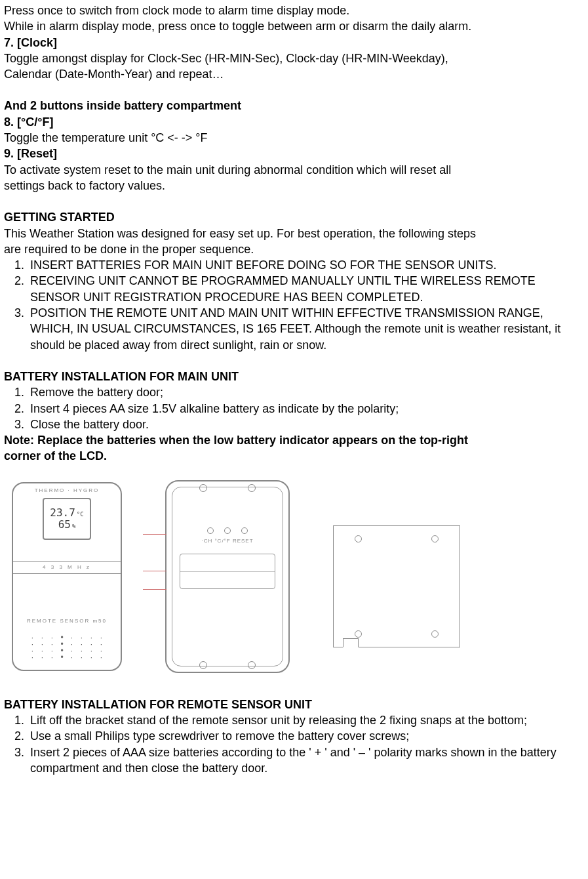  I want to click on body-text: Press once to switch from clock mode to …, so click(296, 10).